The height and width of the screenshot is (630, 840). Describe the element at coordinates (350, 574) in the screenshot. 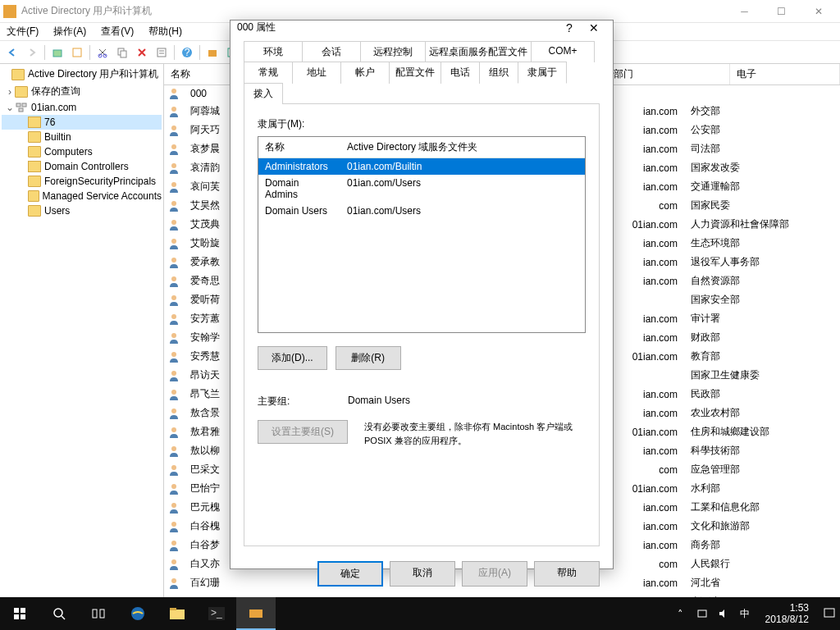

I see `ok-button: 确定` at that location.